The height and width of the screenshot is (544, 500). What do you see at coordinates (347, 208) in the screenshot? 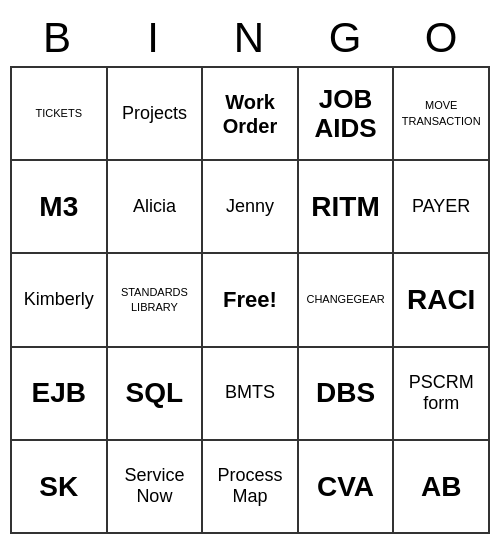
I see `bingo-cell: RITM` at bounding box center [347, 208].